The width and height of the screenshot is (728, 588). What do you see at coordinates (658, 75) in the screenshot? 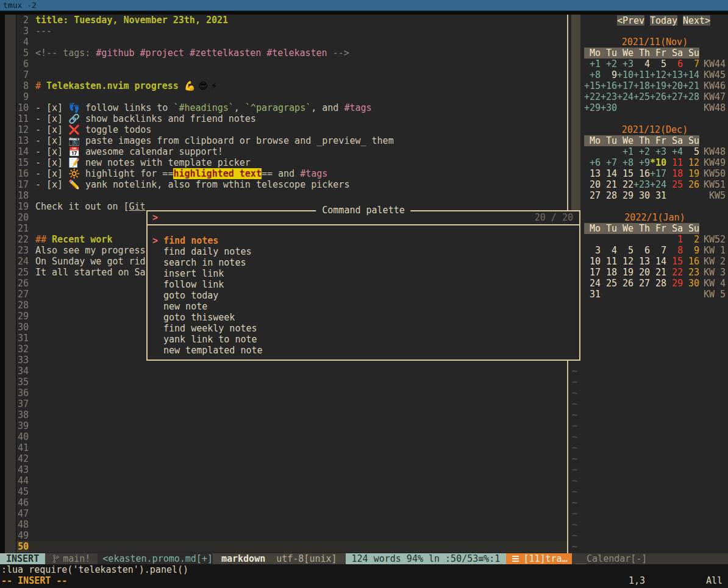
I see `calendar-day: +12` at bounding box center [658, 75].